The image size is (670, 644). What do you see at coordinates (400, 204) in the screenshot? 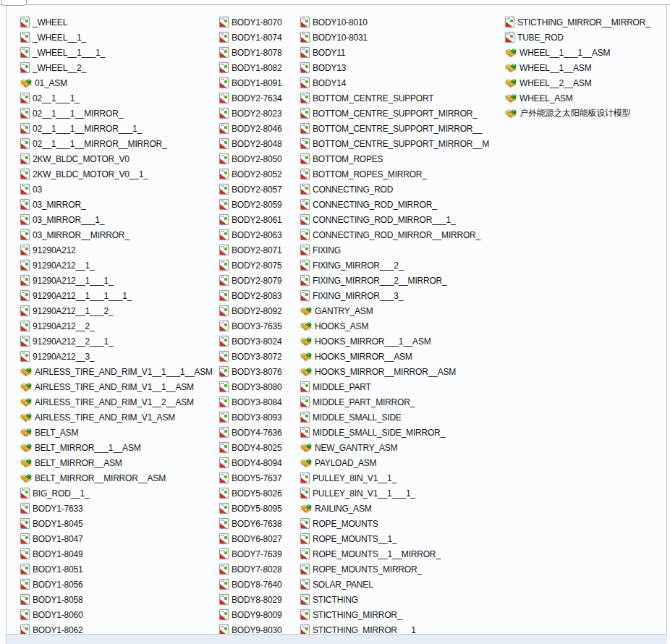
I see `list-item: CONNECTING_ROD_MIRROR_` at bounding box center [400, 204].